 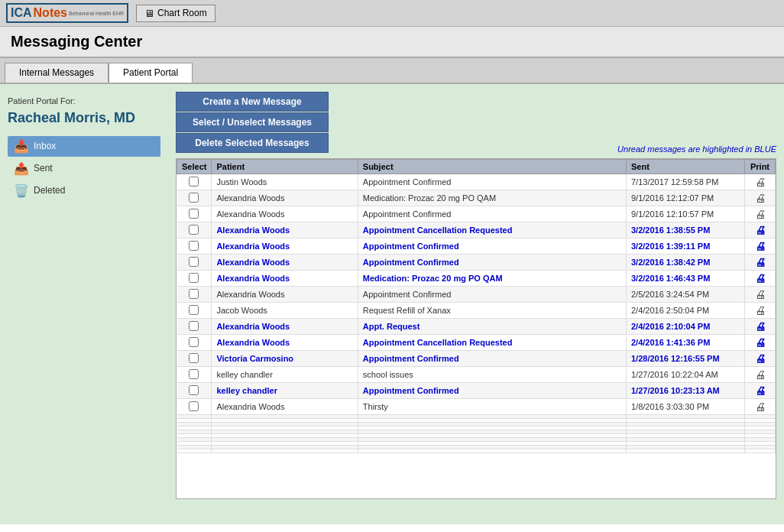 What do you see at coordinates (686, 263) in the screenshot?
I see `row-sent: 3/2/2016 1:38:42 PM` at bounding box center [686, 263].